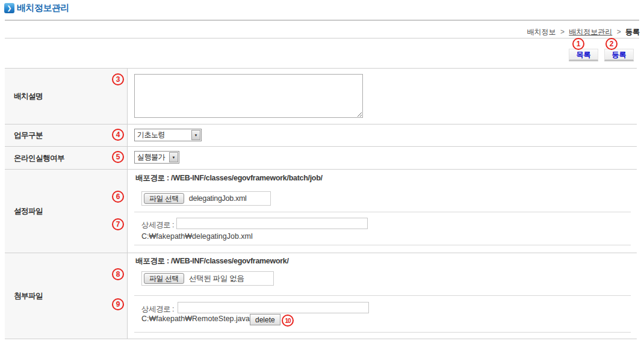  What do you see at coordinates (273, 308) in the screenshot?
I see `attach-detail-path-input` at bounding box center [273, 308].